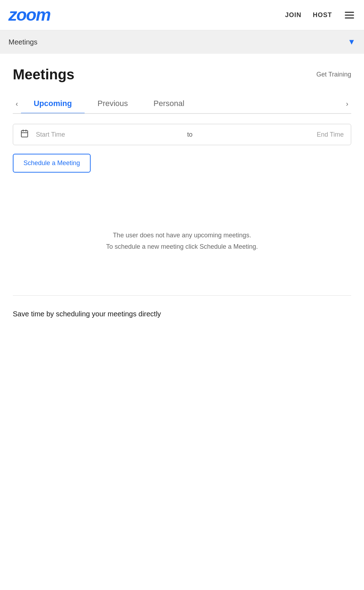 The width and height of the screenshot is (364, 590). What do you see at coordinates (352, 42) in the screenshot?
I see `chevron-down-icon: ▼` at bounding box center [352, 42].